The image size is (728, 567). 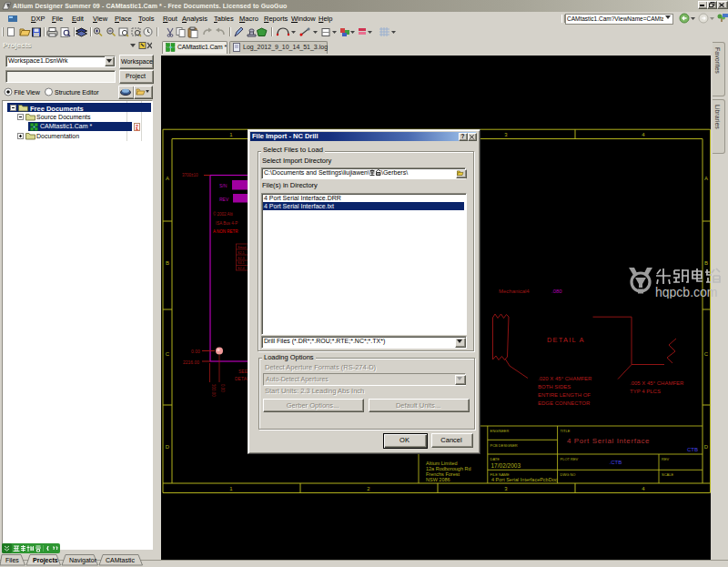 What do you see at coordinates (566, 340) in the screenshot?
I see `svg-text: DETAIL A` at bounding box center [566, 340].